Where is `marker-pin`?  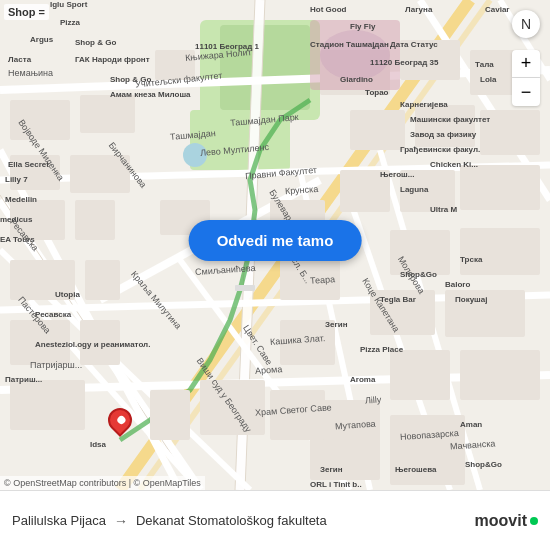 marker-pin is located at coordinates (120, 420).